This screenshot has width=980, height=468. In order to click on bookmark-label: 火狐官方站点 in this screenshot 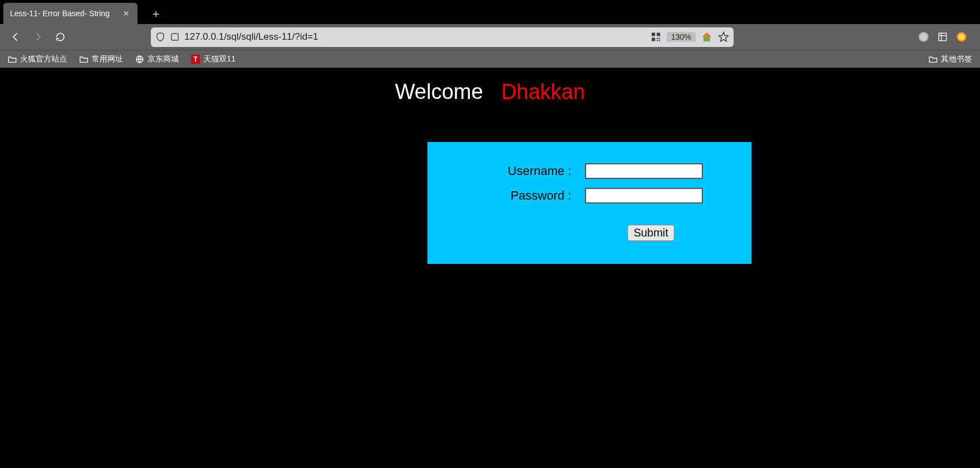, I will do `click(44, 59)`.